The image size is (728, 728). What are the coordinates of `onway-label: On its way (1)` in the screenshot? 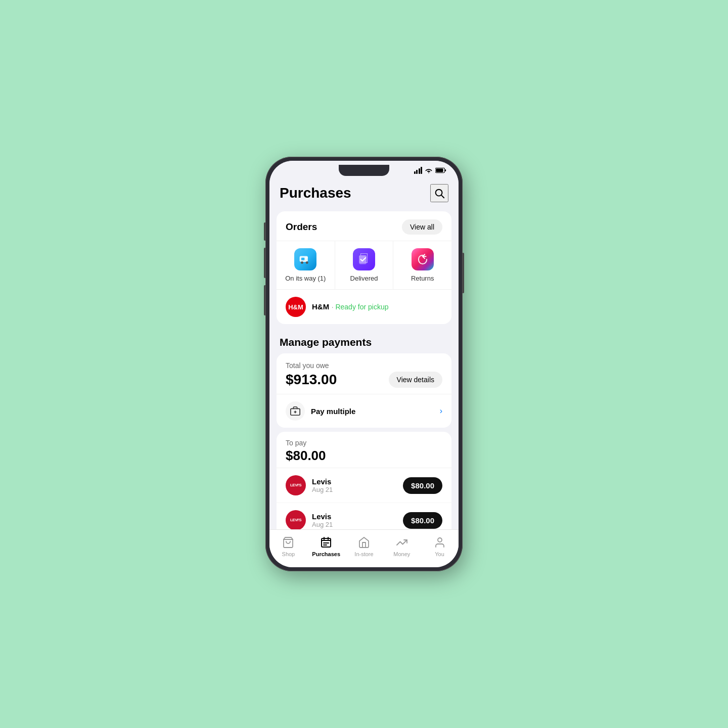 It's located at (305, 278).